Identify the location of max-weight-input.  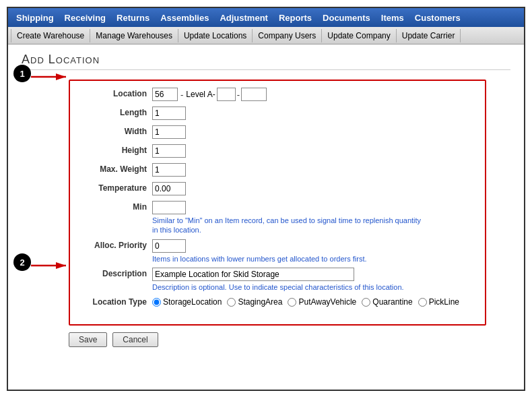
(169, 170).